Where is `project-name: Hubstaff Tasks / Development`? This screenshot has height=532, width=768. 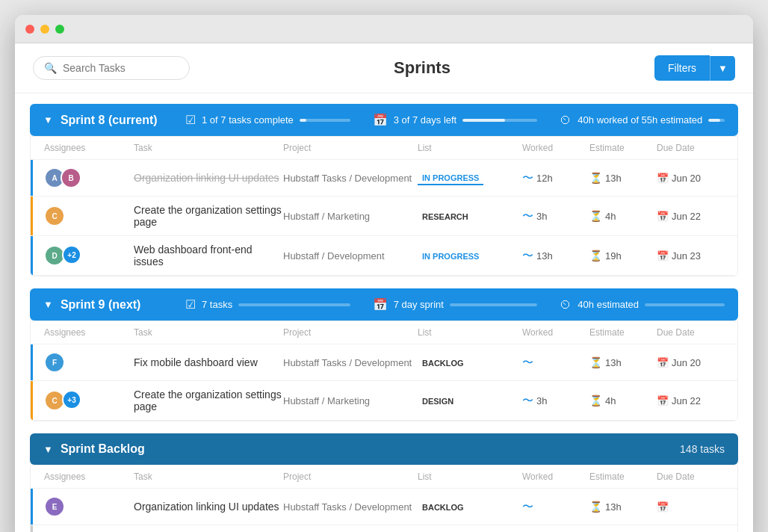
project-name: Hubstaff Tasks / Development is located at coordinates (350, 507).